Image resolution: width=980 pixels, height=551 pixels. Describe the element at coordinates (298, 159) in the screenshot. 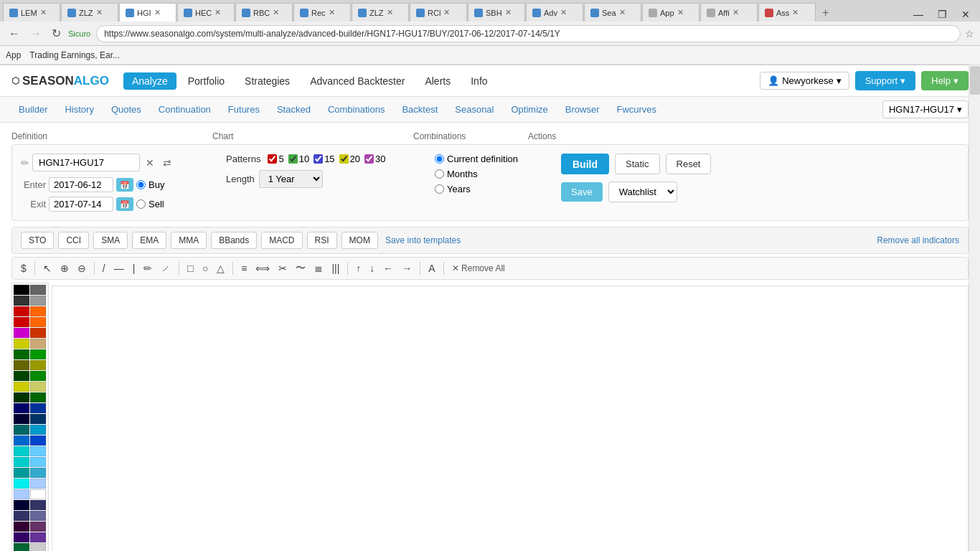

I see `pattern-10-label: 10` at that location.